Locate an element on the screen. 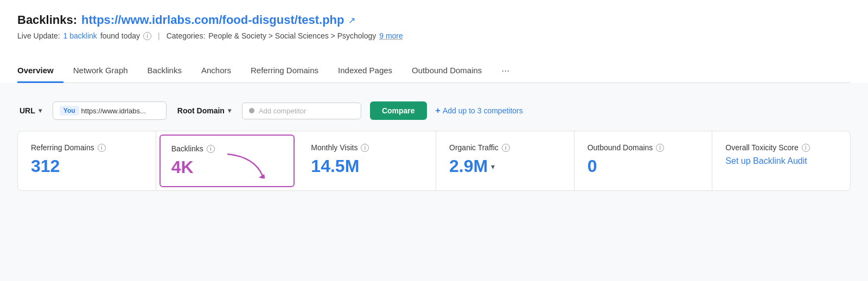  organic-traffic-value: 2.9M is located at coordinates (469, 166).